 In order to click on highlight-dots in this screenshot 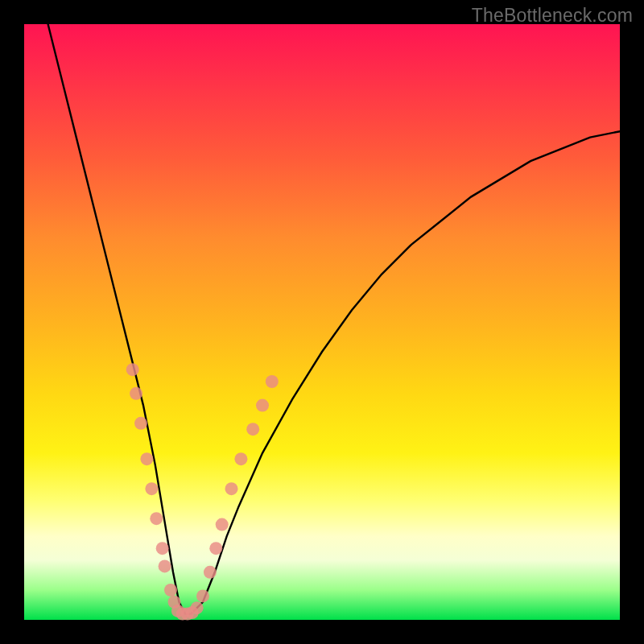, I will do `click(203, 491)`.